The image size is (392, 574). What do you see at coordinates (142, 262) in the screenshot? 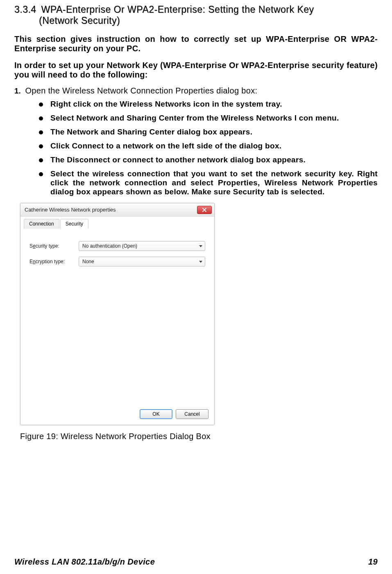
I see `encryption-type-select: None` at bounding box center [142, 262].